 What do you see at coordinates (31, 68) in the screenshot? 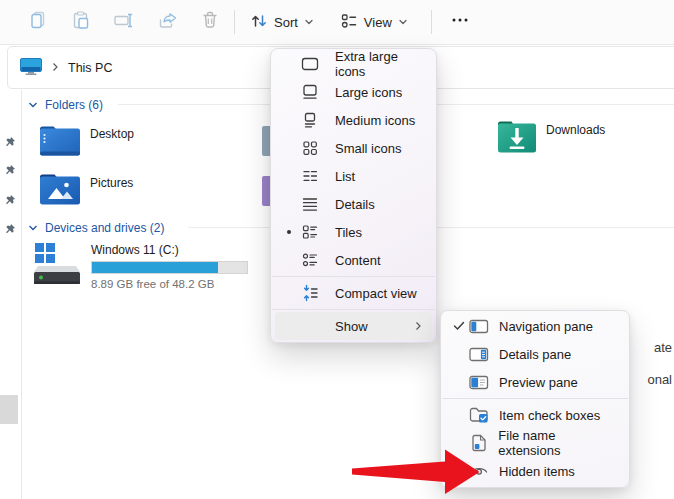
I see `this-pc-icon` at bounding box center [31, 68].